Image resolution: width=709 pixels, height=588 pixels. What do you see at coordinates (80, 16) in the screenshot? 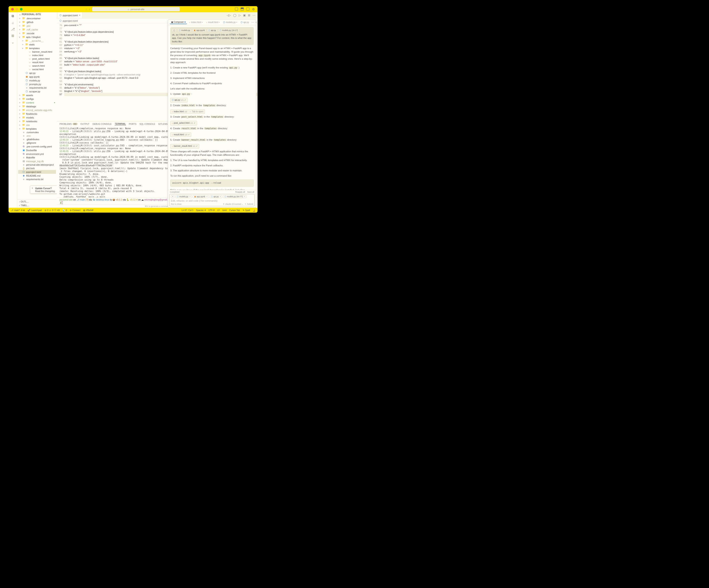
I see `close-icon: ×` at bounding box center [80, 16].